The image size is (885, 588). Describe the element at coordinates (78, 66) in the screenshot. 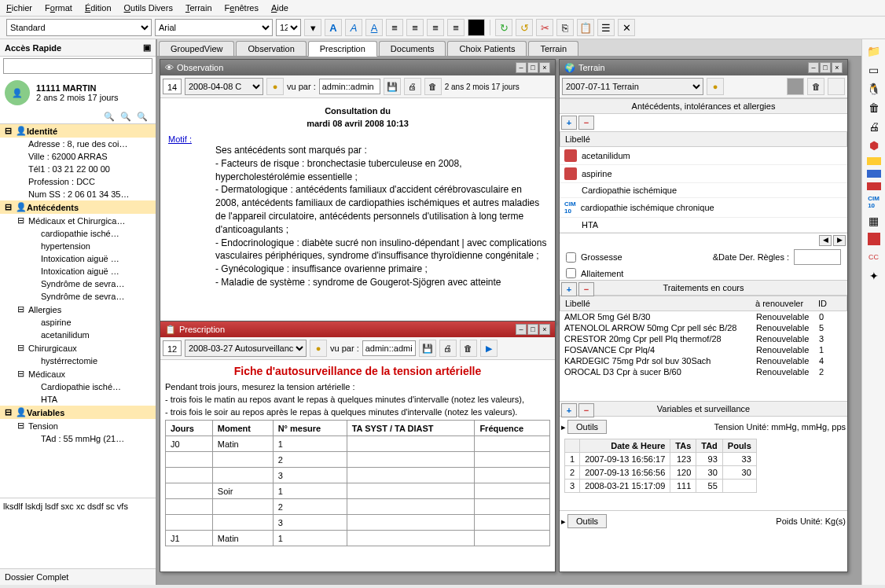

I see `quick-search-input` at that location.